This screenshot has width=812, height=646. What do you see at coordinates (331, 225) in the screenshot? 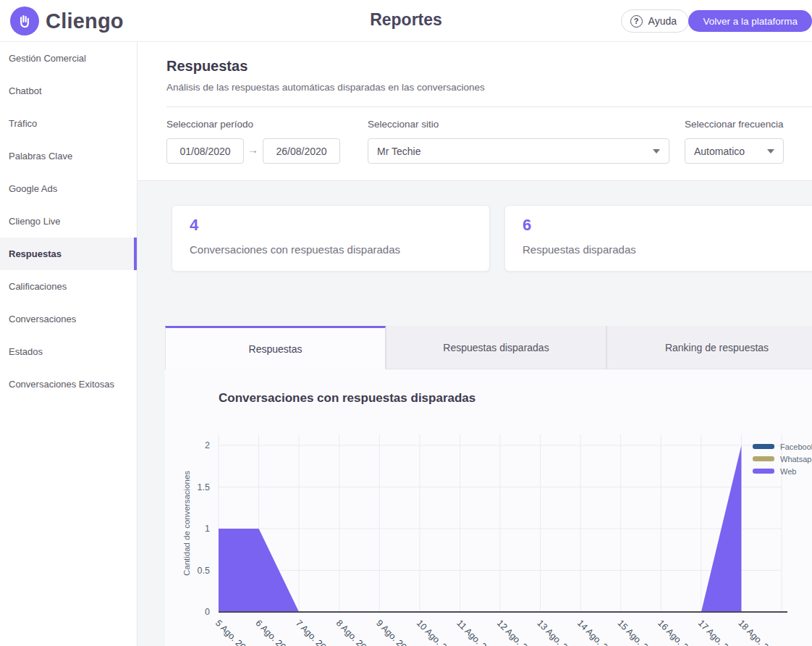
I see `stat-value: 4` at bounding box center [331, 225].